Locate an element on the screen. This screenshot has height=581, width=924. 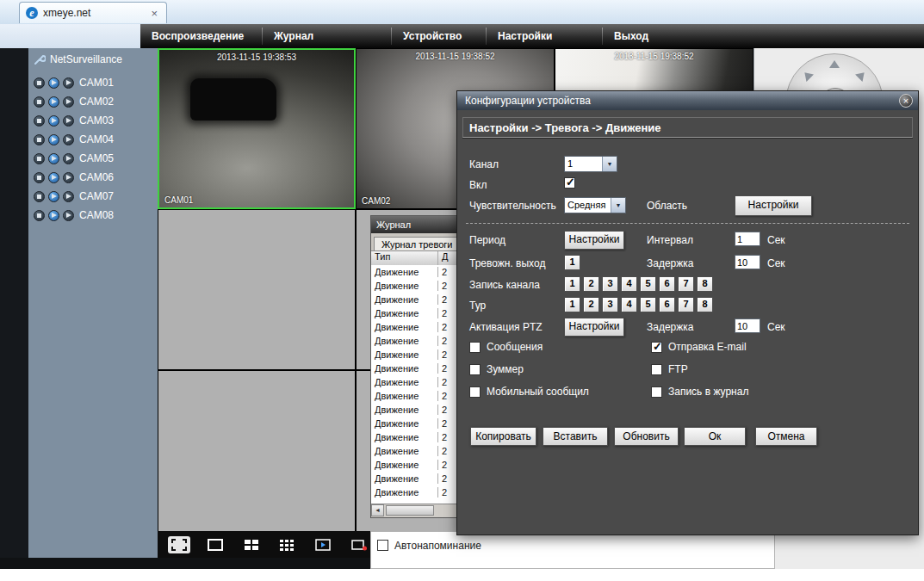
messages-option: Сообщения is located at coordinates (506, 347).